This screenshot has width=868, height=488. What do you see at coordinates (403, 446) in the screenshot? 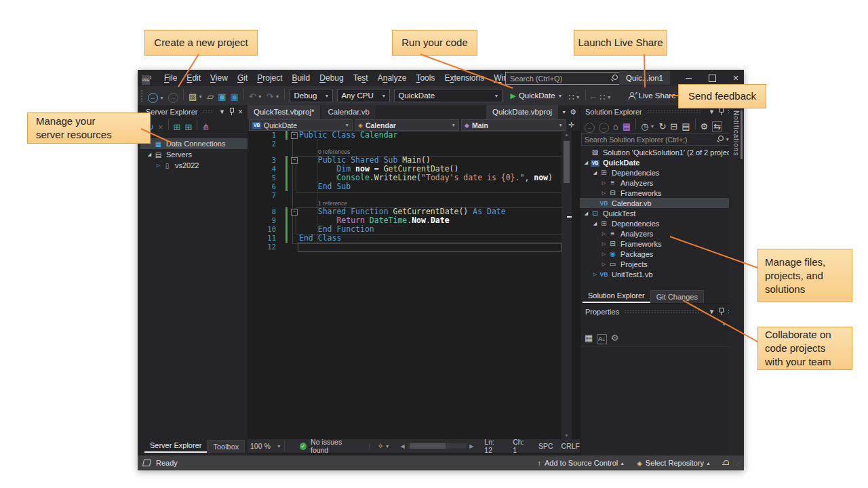
I see `scroll-left-icon: ◀` at bounding box center [403, 446].